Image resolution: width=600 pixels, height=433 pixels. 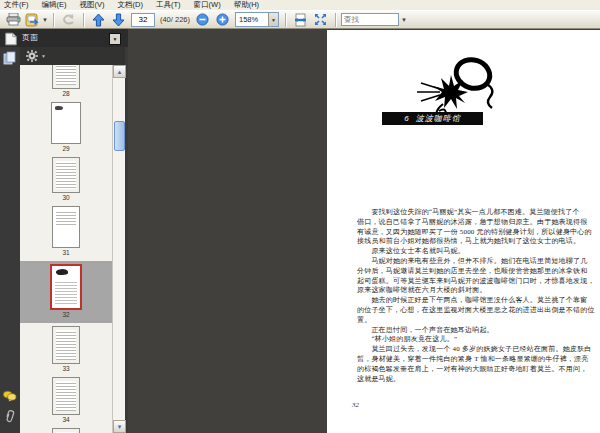 I want to click on find-input, so click(x=370, y=20).